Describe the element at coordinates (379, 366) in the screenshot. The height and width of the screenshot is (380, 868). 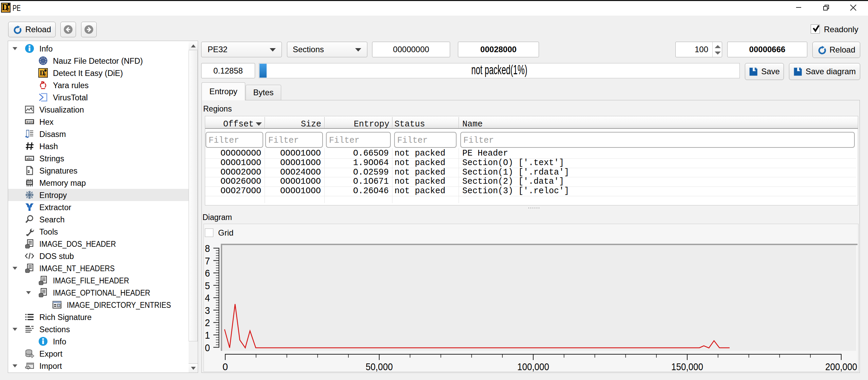
I see `svg-text: 50,000` at that location.